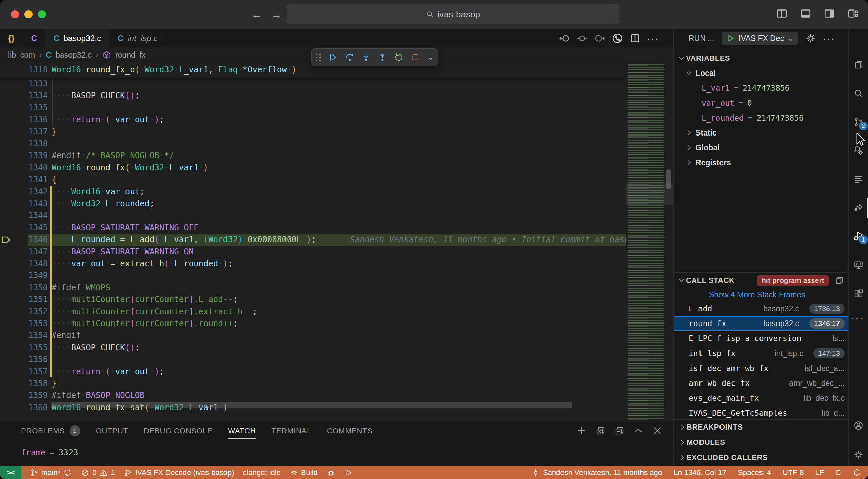 The image size is (868, 479). I want to click on code-line: 1338, so click(313, 144).